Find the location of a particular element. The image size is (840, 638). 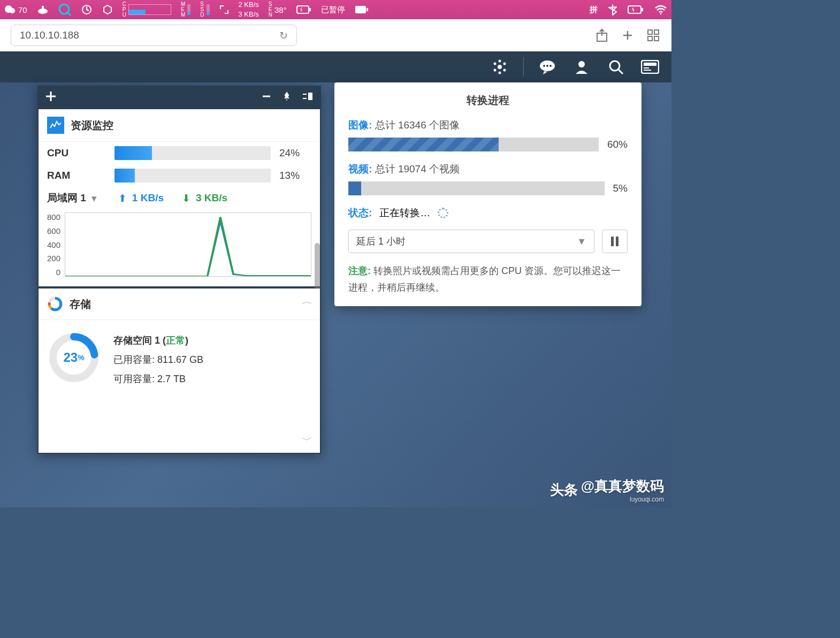

share-icon is located at coordinates (602, 35).